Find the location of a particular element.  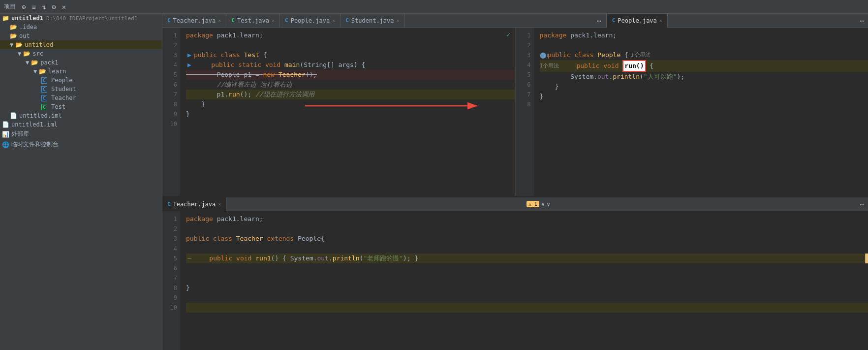

sidebar-item-src: ▼ 📂 src is located at coordinates (81, 54).